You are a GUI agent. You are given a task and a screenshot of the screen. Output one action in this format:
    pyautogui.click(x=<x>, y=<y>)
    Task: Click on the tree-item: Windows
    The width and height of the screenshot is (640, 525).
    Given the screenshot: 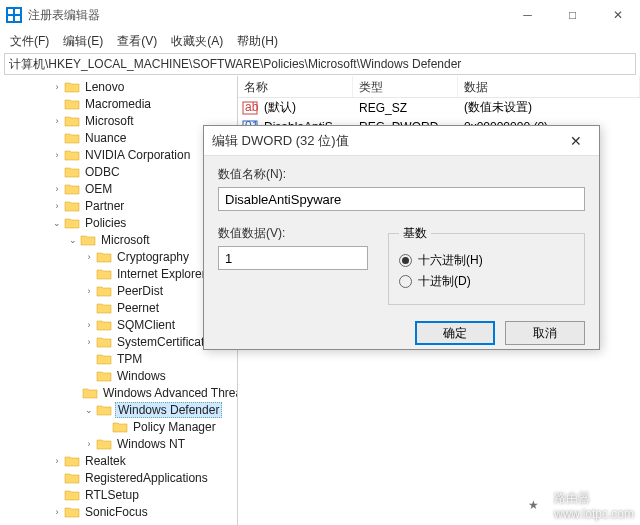 What is the action you would take?
    pyautogui.click(x=118, y=376)
    